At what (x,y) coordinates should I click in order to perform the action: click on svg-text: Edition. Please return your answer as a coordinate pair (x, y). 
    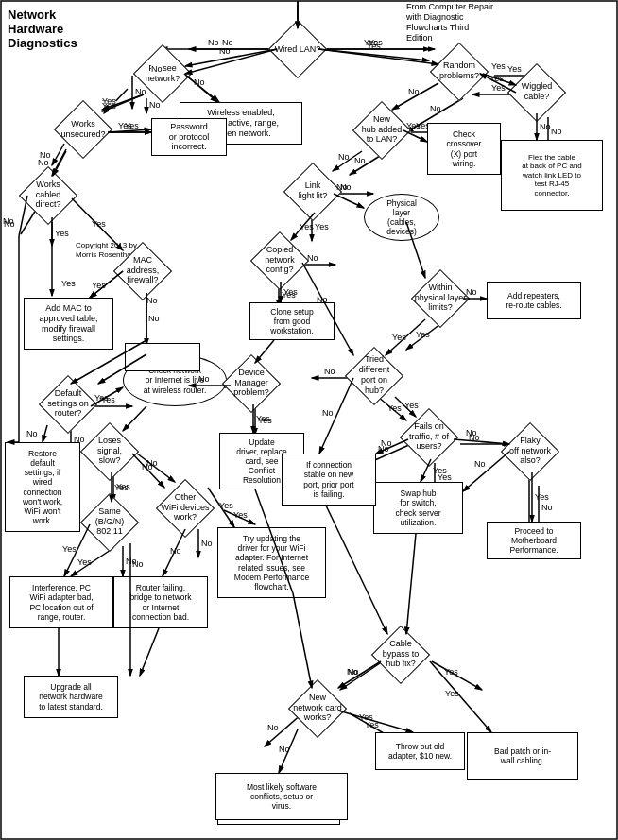
    Looking at the image, I should click on (420, 38).